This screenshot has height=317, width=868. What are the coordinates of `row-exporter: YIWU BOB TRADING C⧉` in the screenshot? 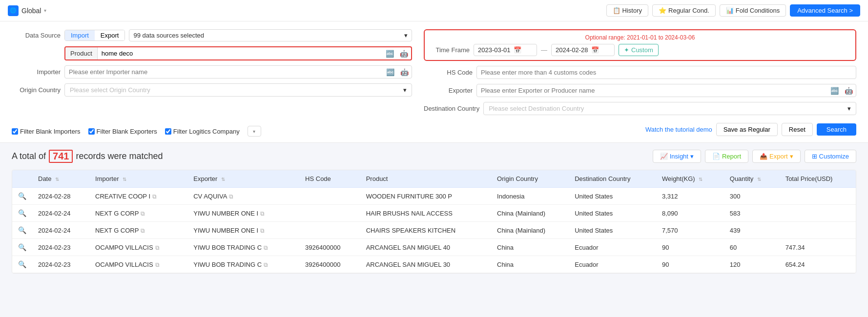 It's located at (243, 264).